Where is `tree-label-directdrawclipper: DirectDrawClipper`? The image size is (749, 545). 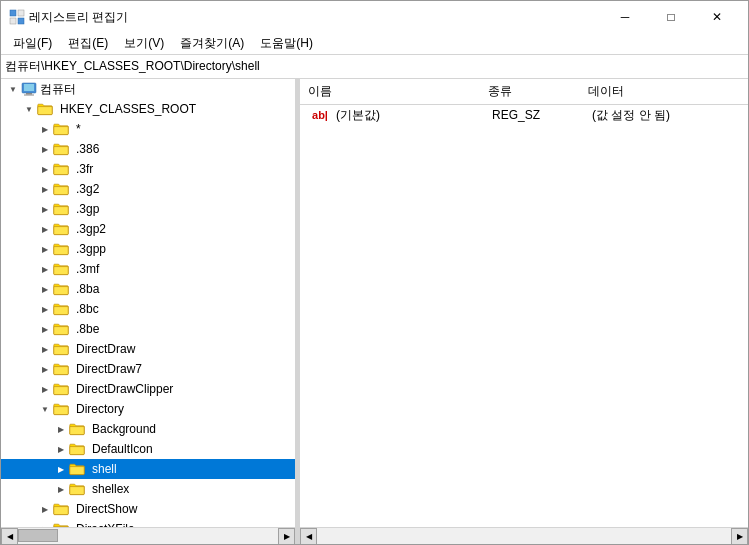 tree-label-directdrawclipper: DirectDrawClipper is located at coordinates (124, 389).